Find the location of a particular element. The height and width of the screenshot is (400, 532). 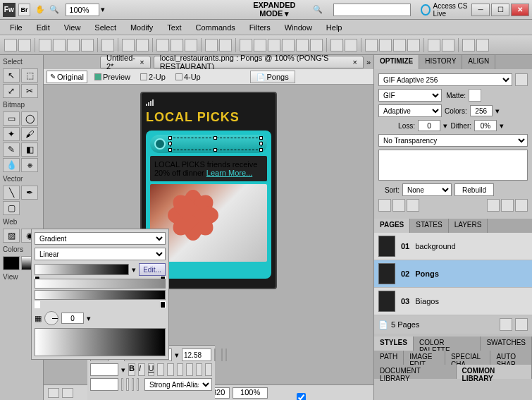

opt-trash-icon is located at coordinates (521, 205).